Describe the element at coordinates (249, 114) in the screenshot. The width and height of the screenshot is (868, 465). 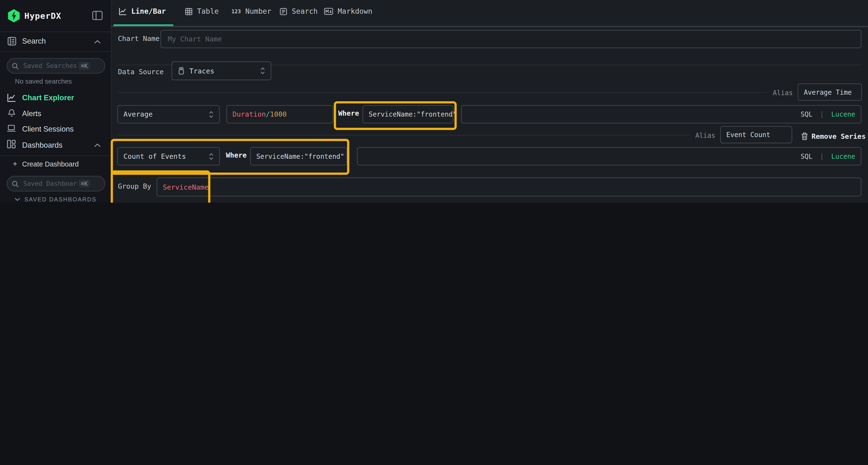
I see `field-token: Duration` at that location.